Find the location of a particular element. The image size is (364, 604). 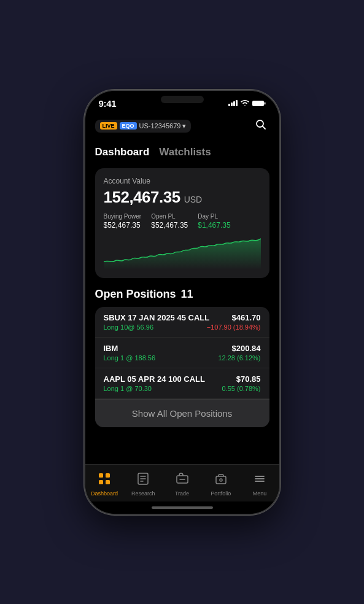

positions-card: SBUX 17 JAN 2025 45 CALL $461.70 Long 10… is located at coordinates (182, 367).